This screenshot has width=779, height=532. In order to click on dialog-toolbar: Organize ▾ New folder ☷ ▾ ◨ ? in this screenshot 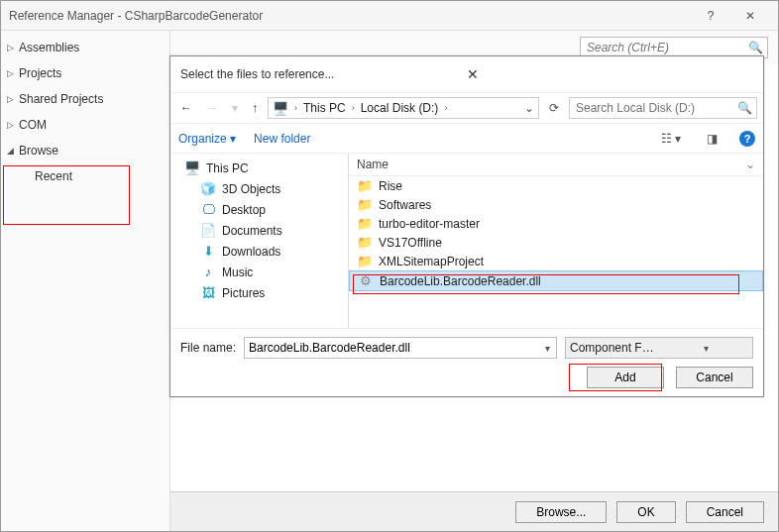, I will do `click(467, 139)`.